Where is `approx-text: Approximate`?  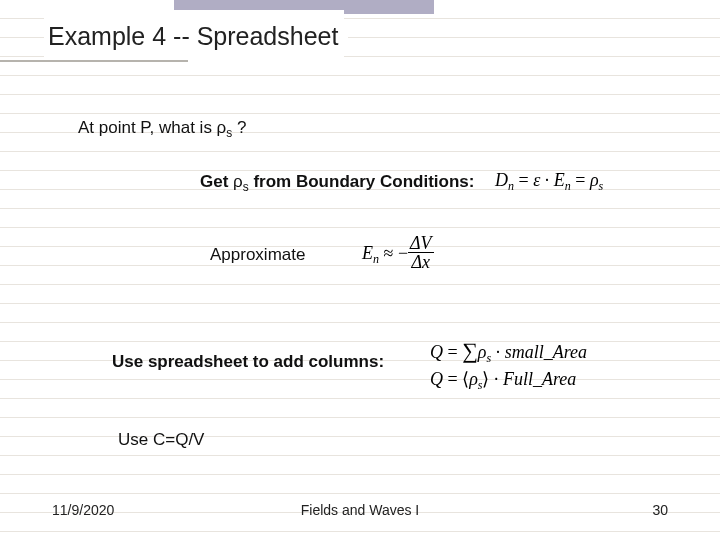 approx-text: Approximate is located at coordinates (258, 254).